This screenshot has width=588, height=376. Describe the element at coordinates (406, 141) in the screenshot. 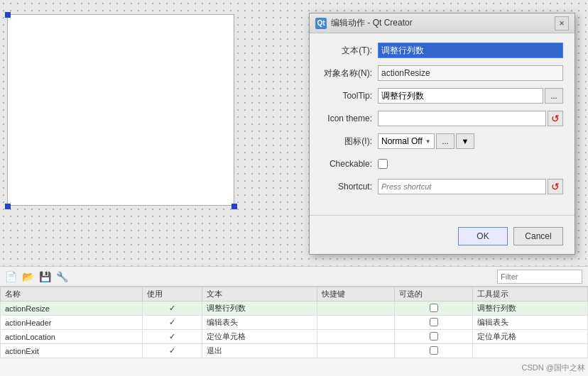

I see `icon-combo: Normal Off` at that location.